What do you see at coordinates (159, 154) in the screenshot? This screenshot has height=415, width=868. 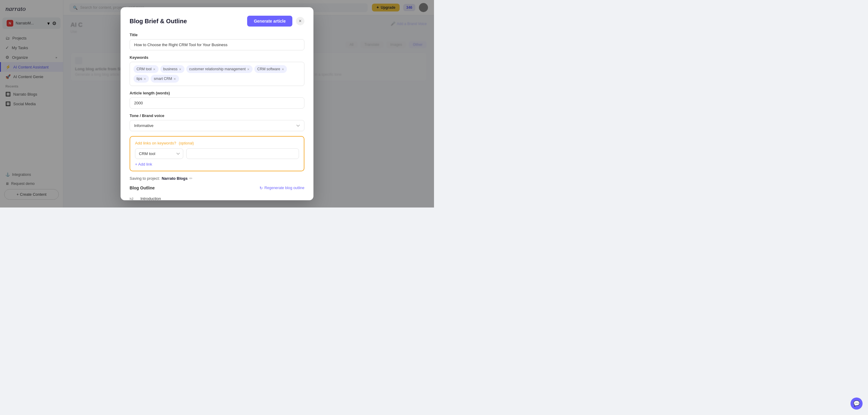 I see `keyword-link-select: CRM tool` at bounding box center [159, 154].